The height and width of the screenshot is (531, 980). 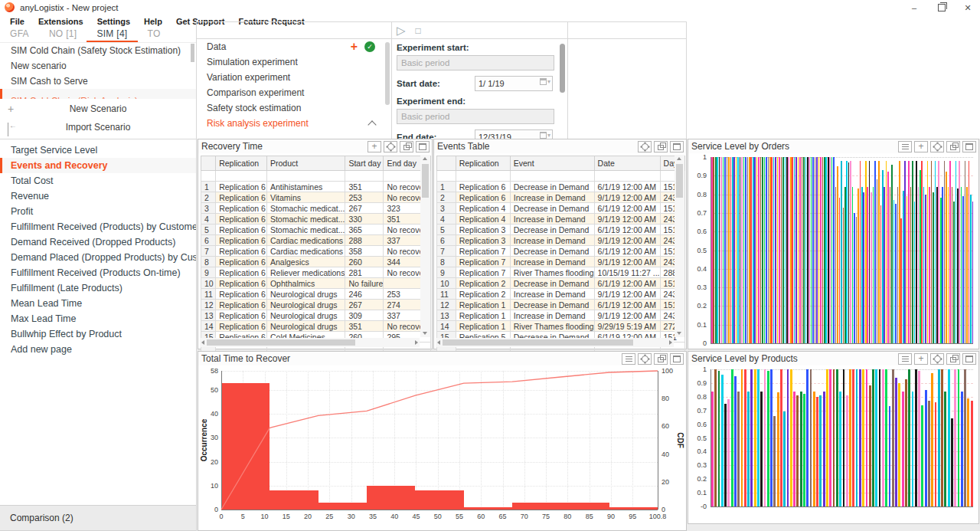 I want to click on experiment-item-variation-experiment: Variation experiment, so click(x=291, y=77).